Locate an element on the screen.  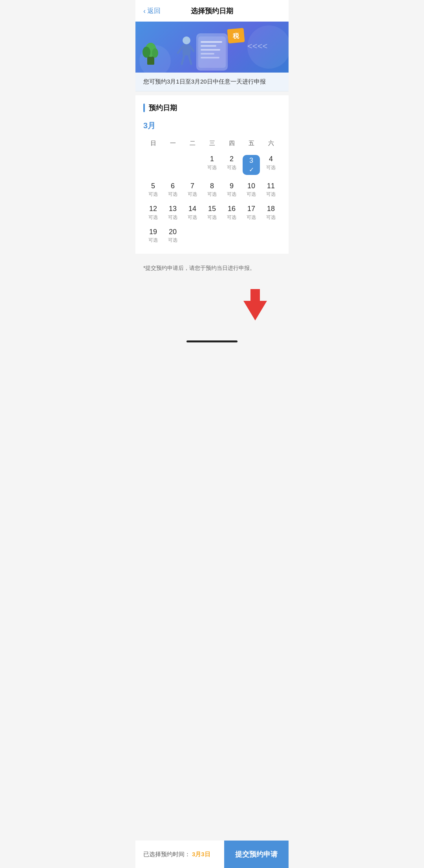
calendar-day-1: 1 可选 is located at coordinates (212, 165).